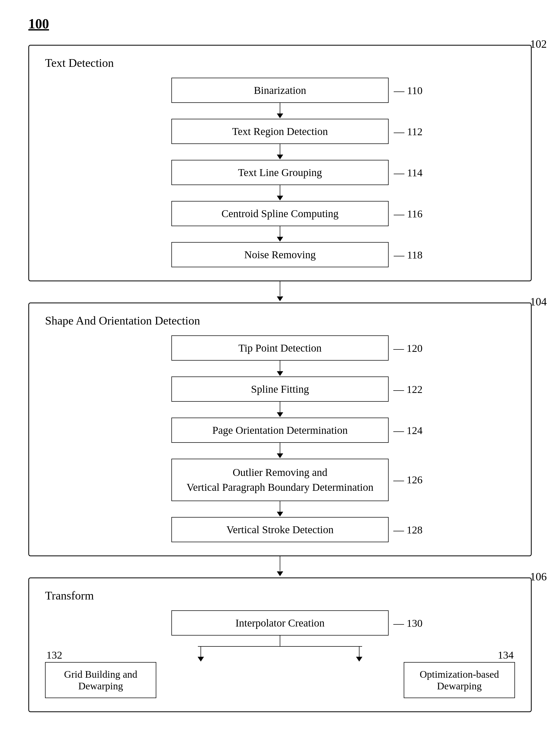  I want to click on split-right-arrow, so click(359, 654).